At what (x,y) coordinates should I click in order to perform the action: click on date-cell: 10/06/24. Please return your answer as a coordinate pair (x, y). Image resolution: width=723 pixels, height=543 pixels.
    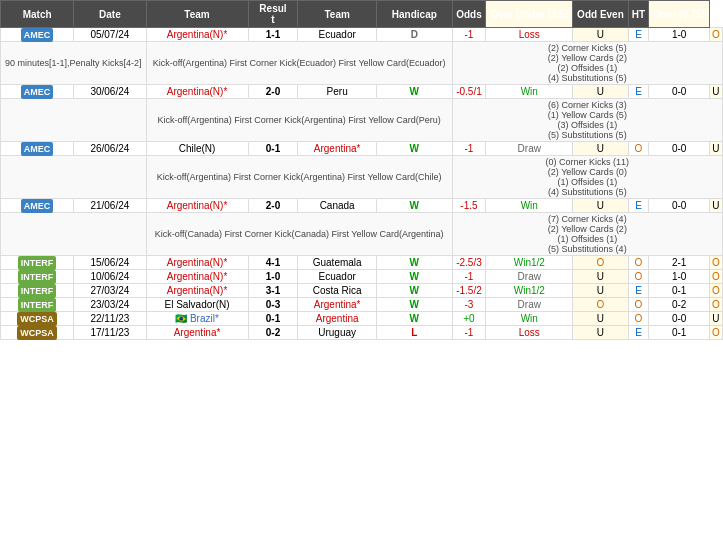
    Looking at the image, I should click on (110, 277).